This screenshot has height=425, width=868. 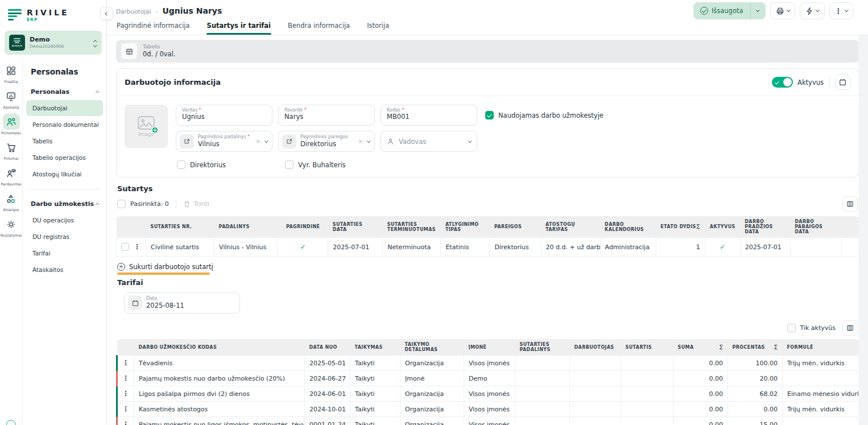 What do you see at coordinates (122, 204) in the screenshot?
I see `select-all-checkbox` at bounding box center [122, 204].